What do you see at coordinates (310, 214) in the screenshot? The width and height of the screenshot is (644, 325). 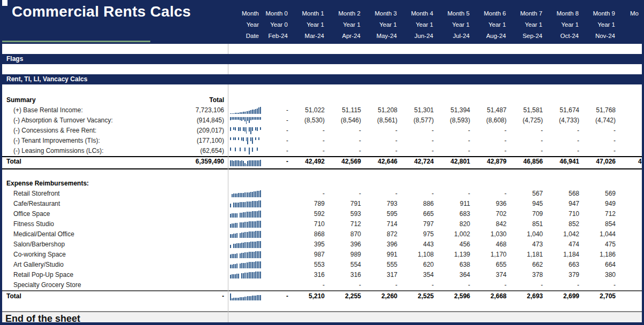 I see `value-cell-month-1: 592` at bounding box center [310, 214].